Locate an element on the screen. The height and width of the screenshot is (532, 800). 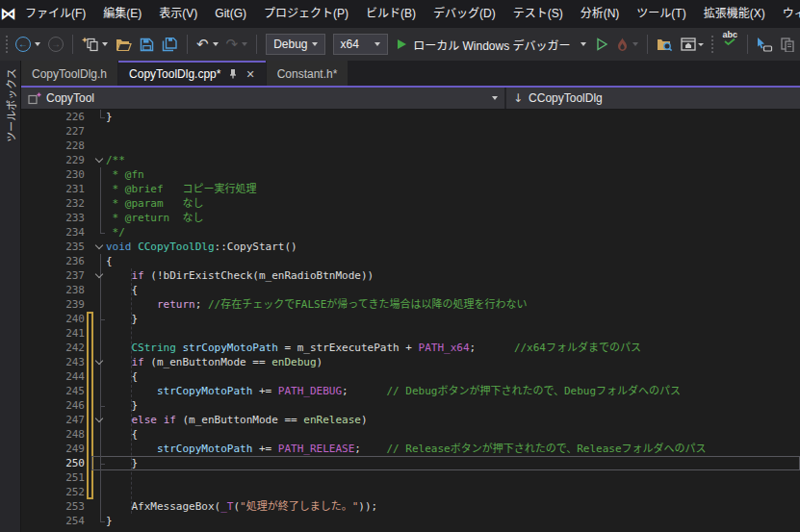
menu-item-4: プロジェクト(P) is located at coordinates (306, 13).